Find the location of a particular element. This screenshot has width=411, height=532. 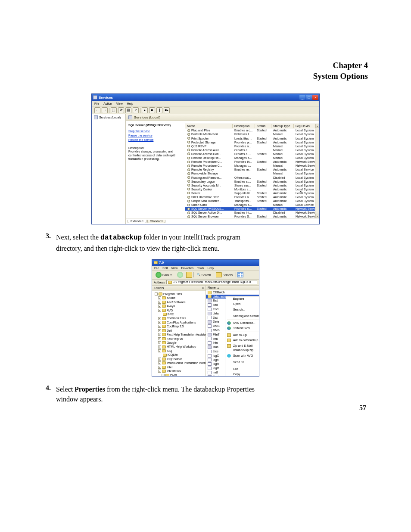

ctx-addto: Add to databackup.zip is located at coordinates (243, 340).